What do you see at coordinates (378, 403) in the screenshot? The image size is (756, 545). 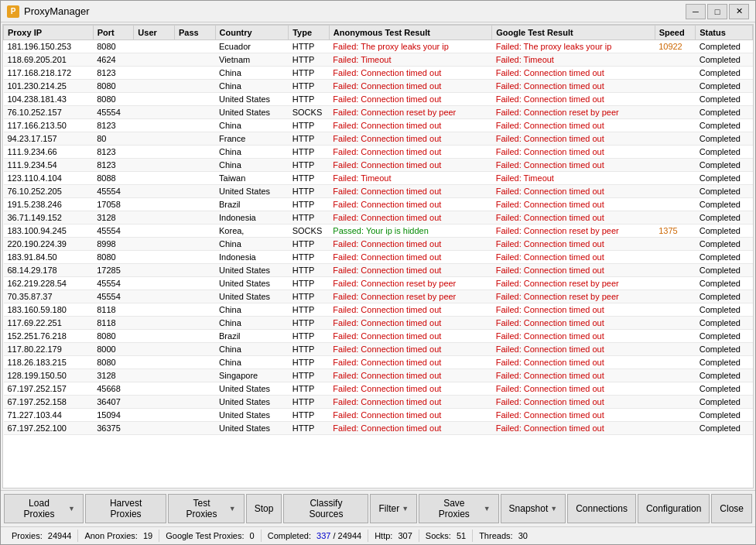 I see `table-row: 67.197.252.15836407United StatesHTTPFail…` at bounding box center [378, 403].